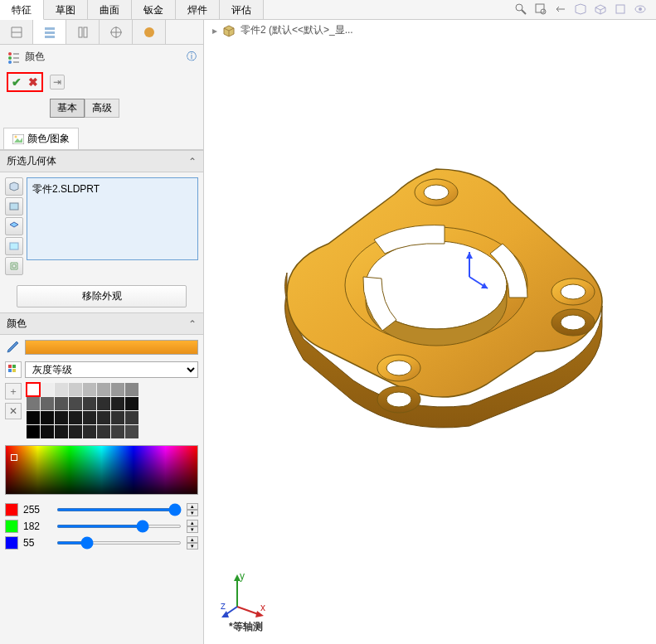  I want to click on view-orientation-label: *等轴测, so click(245, 627).